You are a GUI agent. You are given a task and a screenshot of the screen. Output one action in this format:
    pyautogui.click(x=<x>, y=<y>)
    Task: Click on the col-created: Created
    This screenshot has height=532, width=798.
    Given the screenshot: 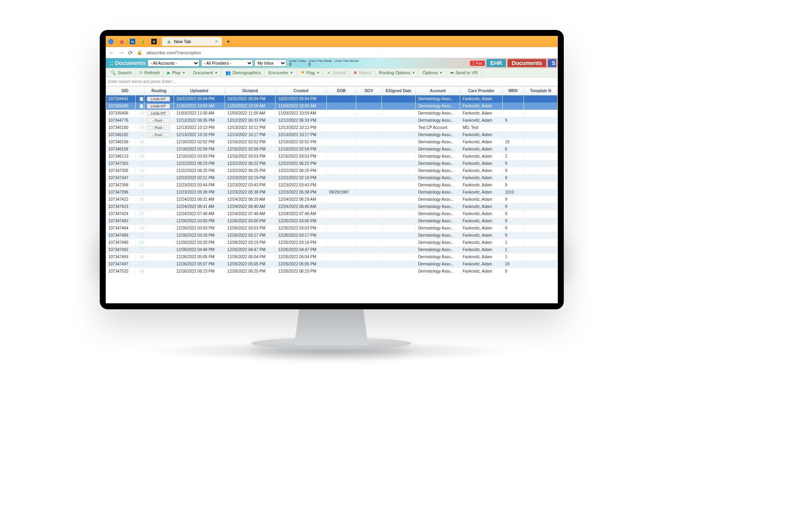 What is the action you would take?
    pyautogui.click(x=301, y=91)
    